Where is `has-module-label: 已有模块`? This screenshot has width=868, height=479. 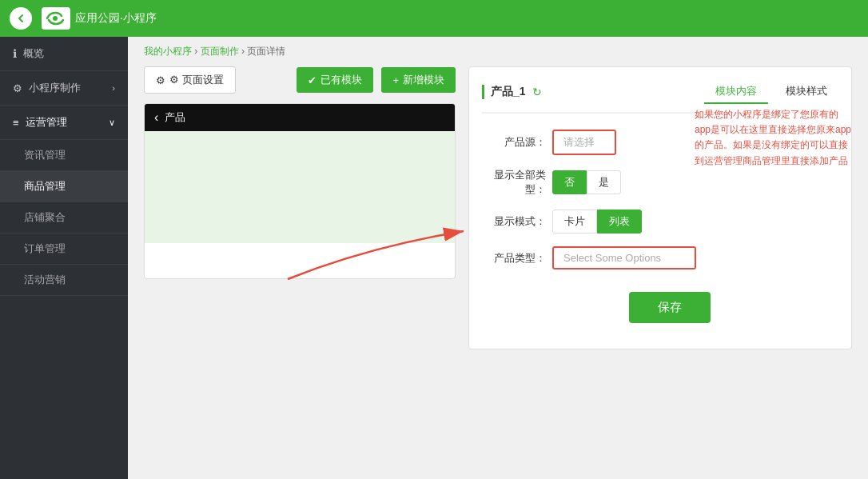 has-module-label: 已有模块 is located at coordinates (341, 80).